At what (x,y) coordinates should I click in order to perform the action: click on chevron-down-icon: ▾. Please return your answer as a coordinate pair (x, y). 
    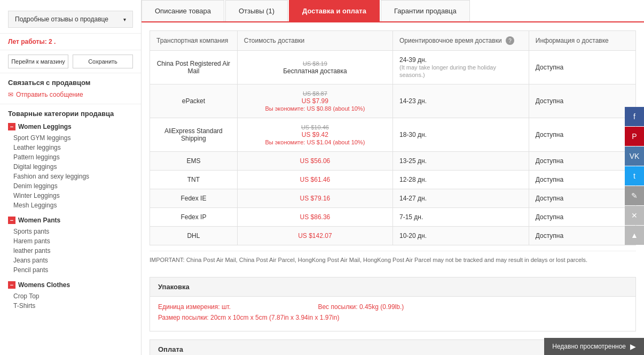
    Looking at the image, I should click on (125, 19).